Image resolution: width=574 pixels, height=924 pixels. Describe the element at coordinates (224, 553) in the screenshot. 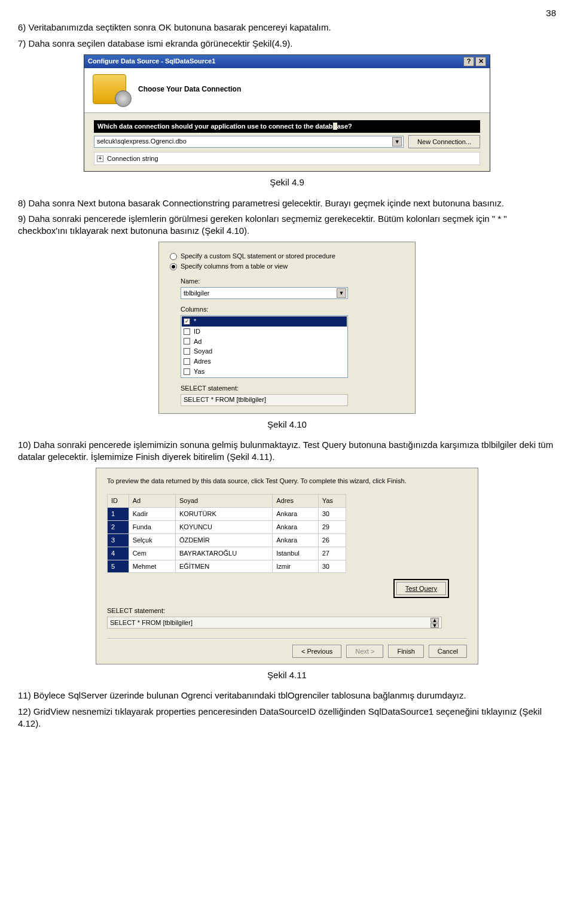

I see `table-cell: BAYRAKTAROĞLU` at that location.